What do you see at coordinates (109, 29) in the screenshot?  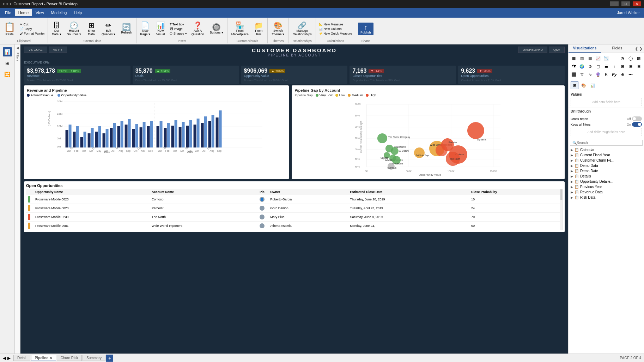 I see `edit-queries-button: ✏ EditQueries ▾` at bounding box center [109, 29].